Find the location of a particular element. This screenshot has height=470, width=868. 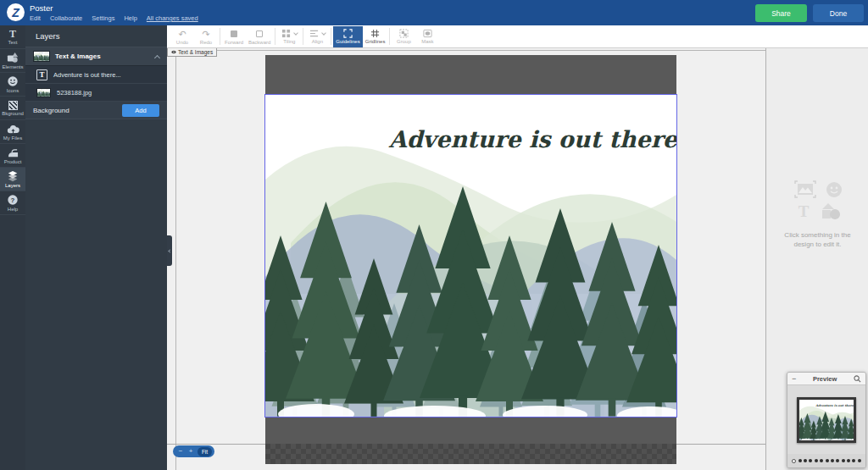

visibility-icon is located at coordinates (174, 53).